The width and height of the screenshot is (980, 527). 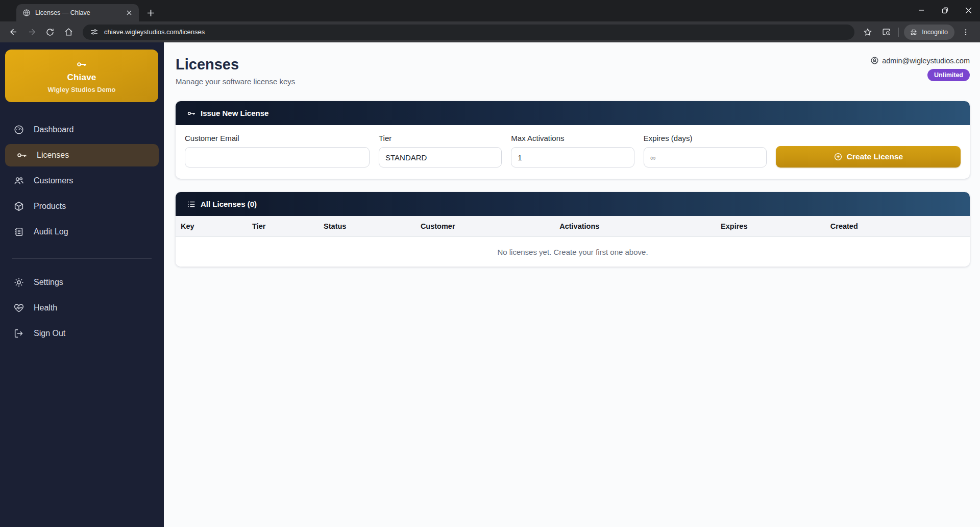 What do you see at coordinates (935, 32) in the screenshot?
I see `incognito-label: Incognito` at bounding box center [935, 32].